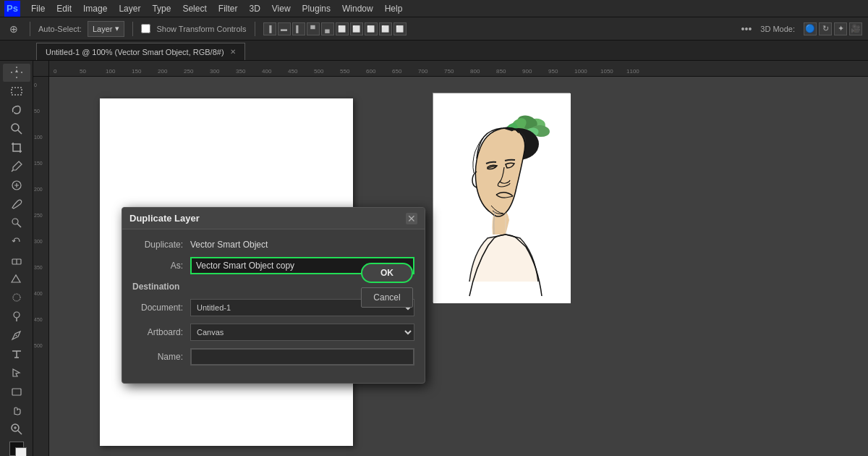 This screenshot has height=456, width=868. Describe the element at coordinates (106, 29) in the screenshot. I see `layer-dropdown: Layer ▾` at that location.